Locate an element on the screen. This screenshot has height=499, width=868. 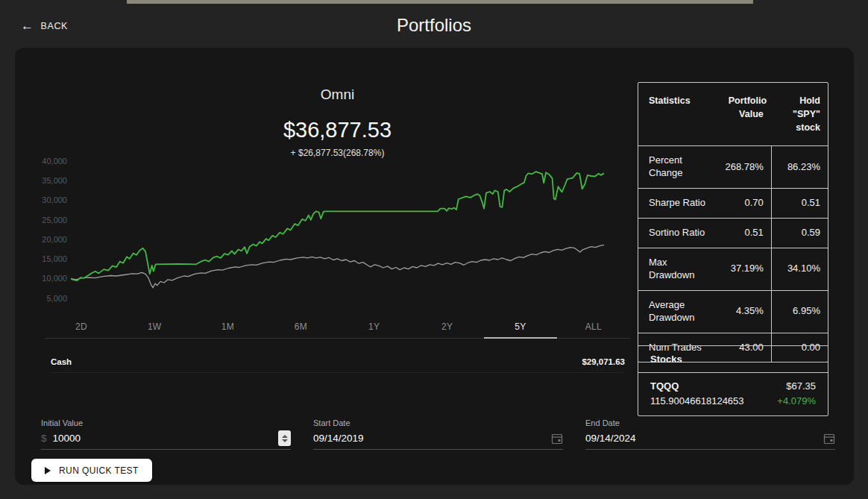
tab-2y: 2Y is located at coordinates (447, 327).